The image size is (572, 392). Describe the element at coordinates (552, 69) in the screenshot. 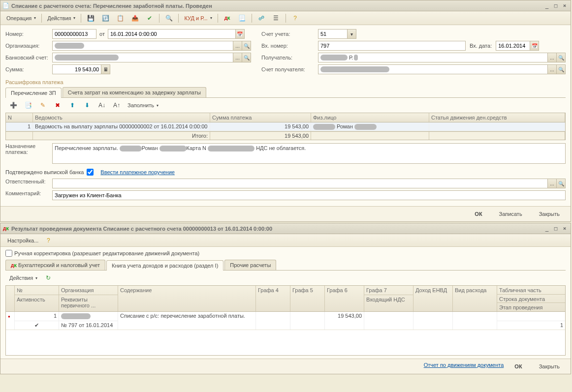

I see `recipient-account-select-icon: ...` at that location.